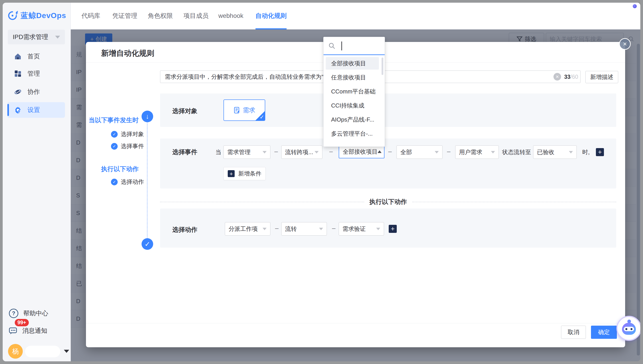  Describe the element at coordinates (35, 331) in the screenshot. I see `notifications-label: 消息通知` at that location.